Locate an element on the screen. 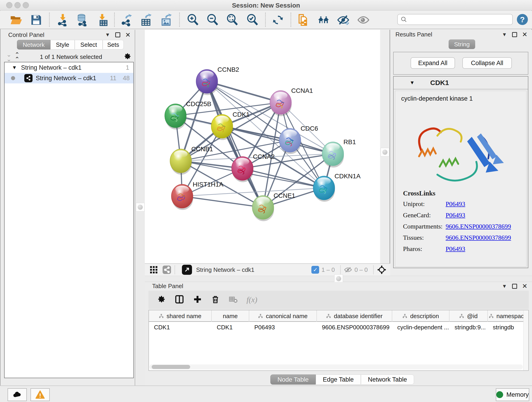 This screenshot has width=532, height=402. table-cell: stringdb is located at coordinates (508, 327).